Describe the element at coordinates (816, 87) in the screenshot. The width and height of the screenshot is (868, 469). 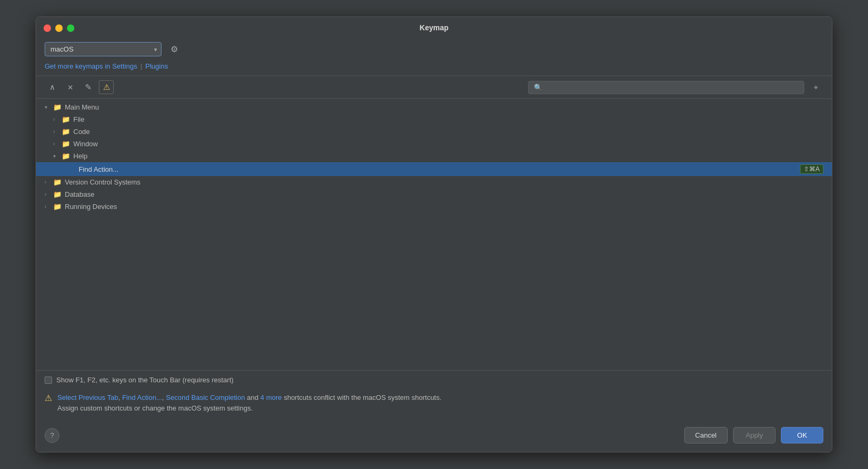
I see `person-button: ⌖` at that location.